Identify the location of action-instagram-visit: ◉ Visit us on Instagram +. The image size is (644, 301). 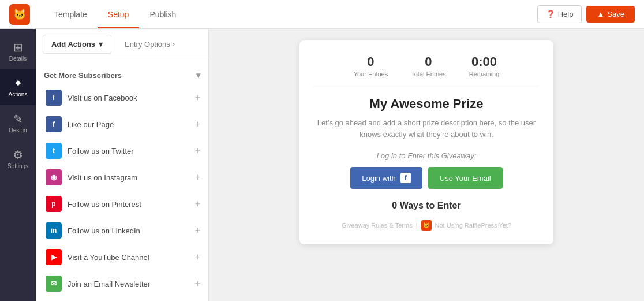
(122, 177).